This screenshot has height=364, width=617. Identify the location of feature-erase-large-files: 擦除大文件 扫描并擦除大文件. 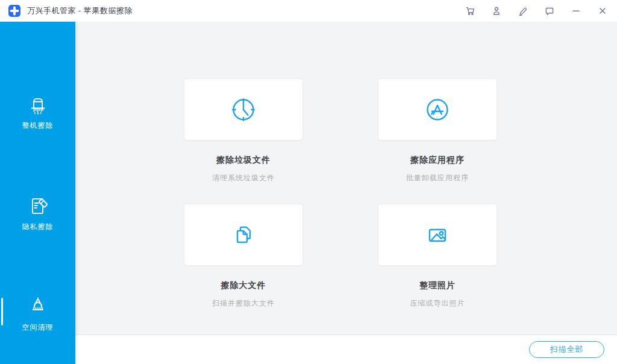
(243, 256).